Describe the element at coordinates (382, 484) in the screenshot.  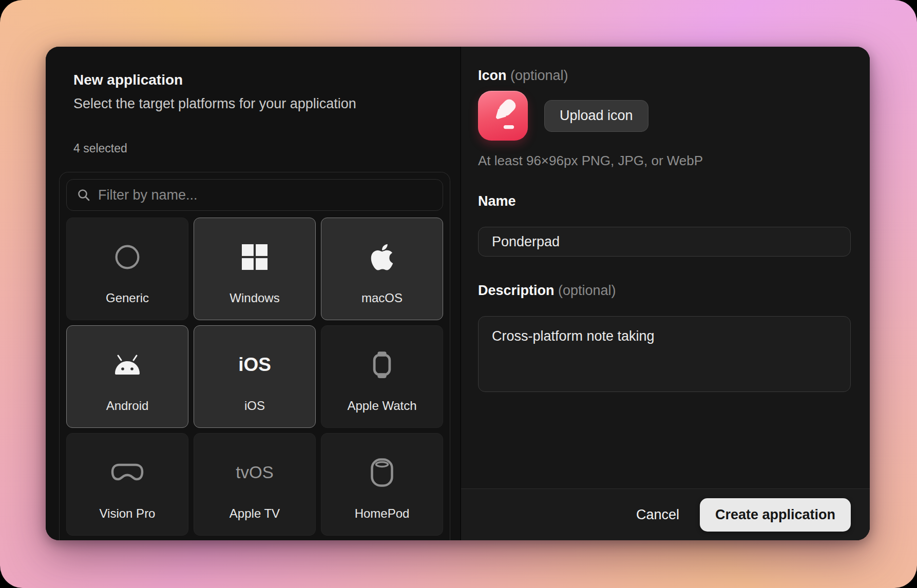
I see `platform-tile-homepod: HomePod` at that location.